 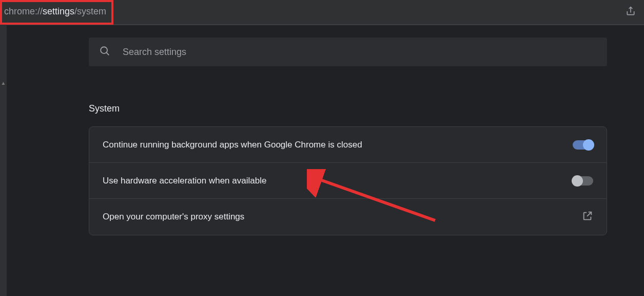 What do you see at coordinates (348, 181) in the screenshot?
I see `setting-row-hardware-accel: Use hardware acceleration when available` at bounding box center [348, 181].